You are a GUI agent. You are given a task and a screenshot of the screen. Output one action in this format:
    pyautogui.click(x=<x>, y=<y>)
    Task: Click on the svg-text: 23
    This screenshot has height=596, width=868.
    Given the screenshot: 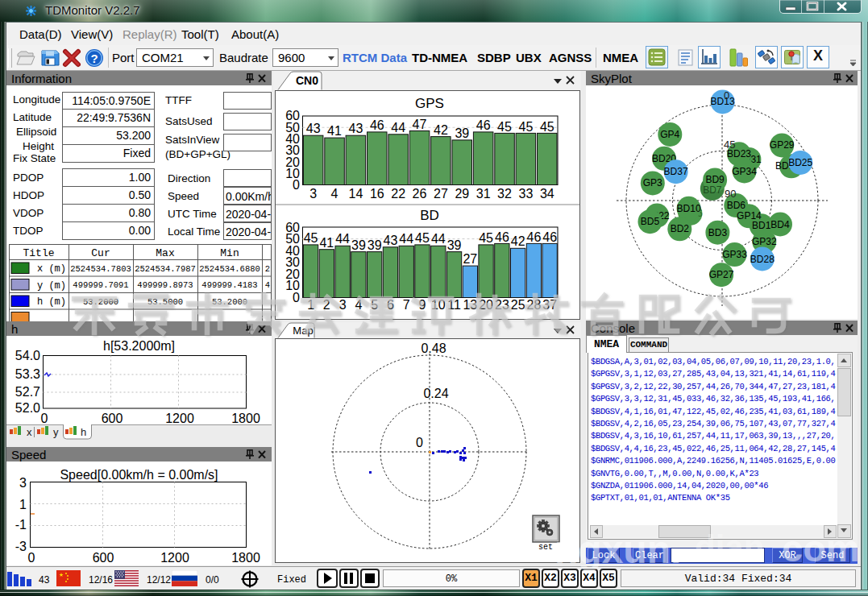 What is the action you would take?
    pyautogui.click(x=502, y=304)
    